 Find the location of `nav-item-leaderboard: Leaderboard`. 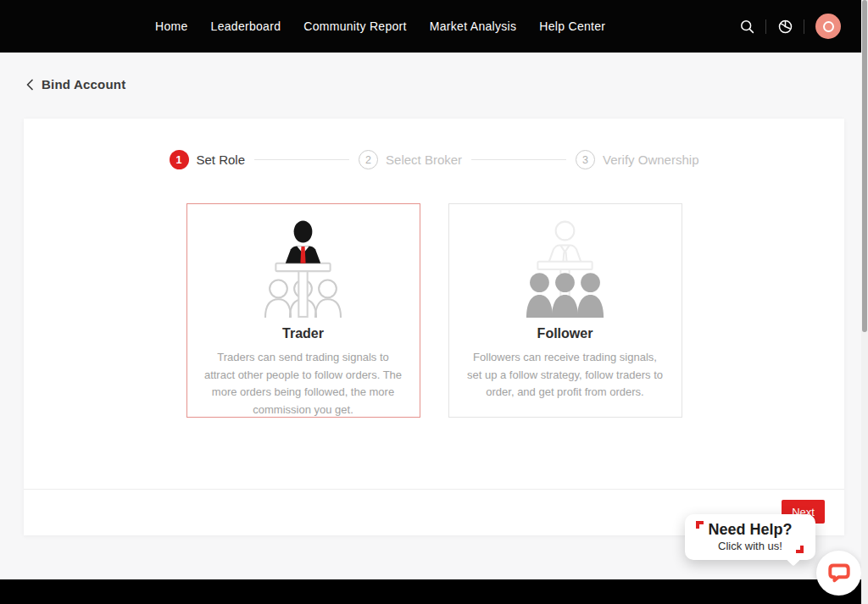

nav-item-leaderboard: Leaderboard is located at coordinates (246, 26).